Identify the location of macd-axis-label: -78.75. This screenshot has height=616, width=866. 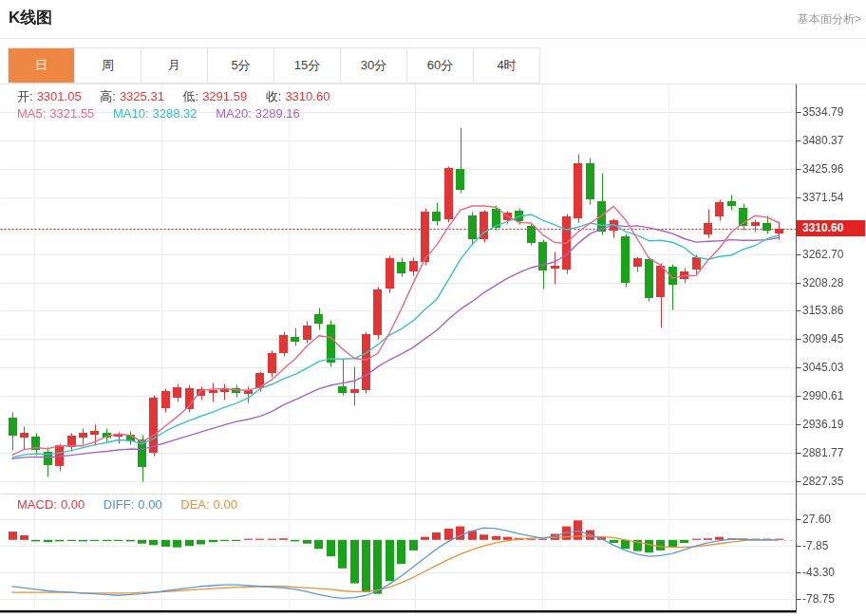
(819, 599).